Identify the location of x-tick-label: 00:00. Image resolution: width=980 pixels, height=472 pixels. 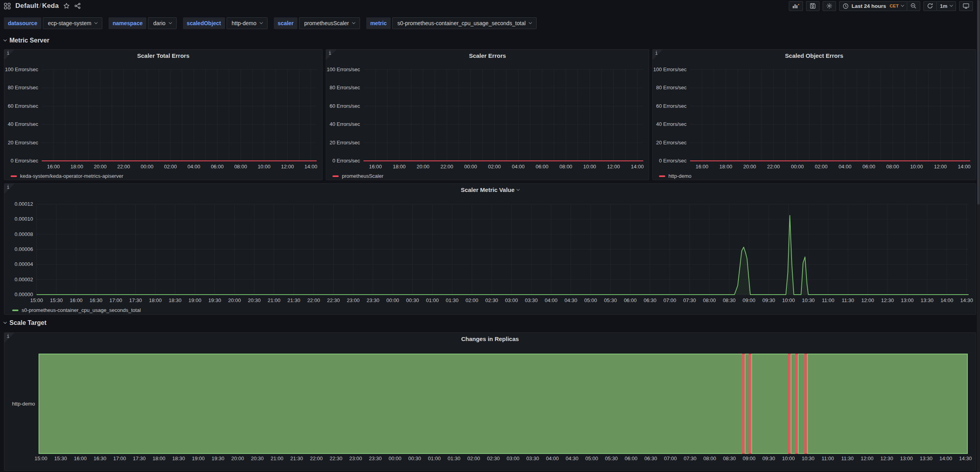
(395, 459).